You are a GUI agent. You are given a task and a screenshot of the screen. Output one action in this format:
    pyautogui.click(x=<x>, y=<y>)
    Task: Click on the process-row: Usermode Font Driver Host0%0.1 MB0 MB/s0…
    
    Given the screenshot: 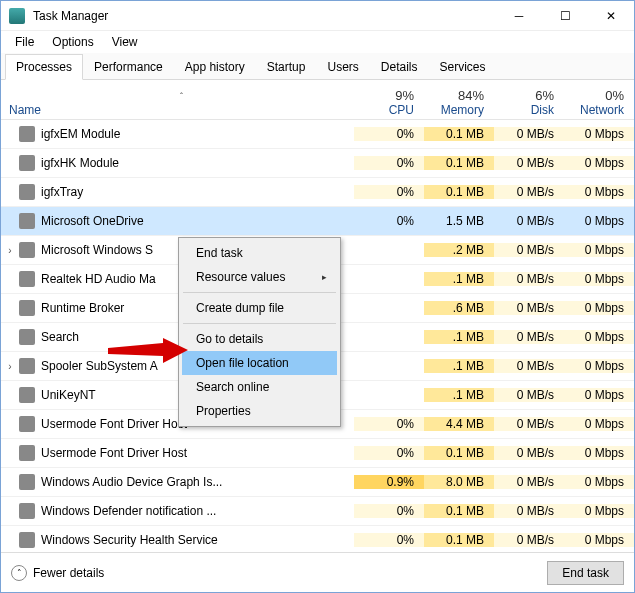 What is the action you would take?
    pyautogui.click(x=318, y=454)
    